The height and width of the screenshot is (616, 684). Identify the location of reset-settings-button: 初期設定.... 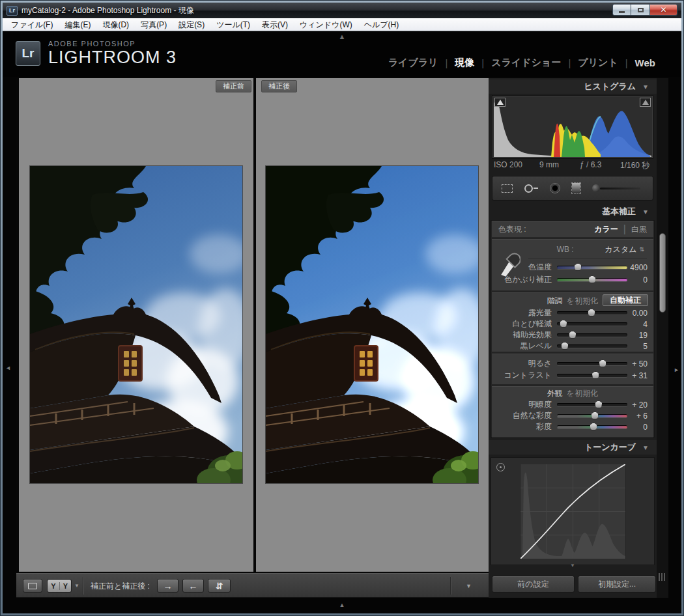
(617, 584).